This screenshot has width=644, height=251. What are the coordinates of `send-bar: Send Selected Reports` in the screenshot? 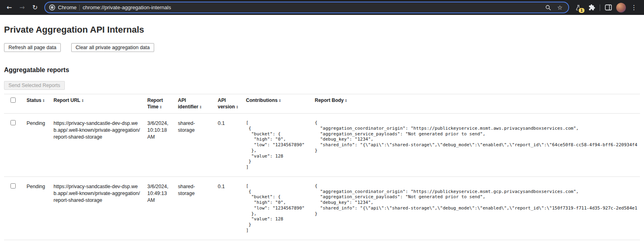 It's located at (322, 86).